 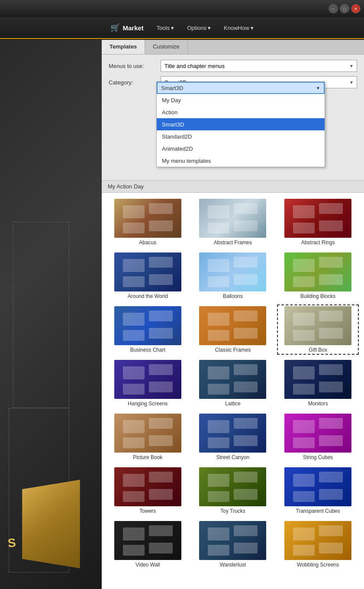 I want to click on dropdown-item-smart3d: Smart3D, so click(x=241, y=124).